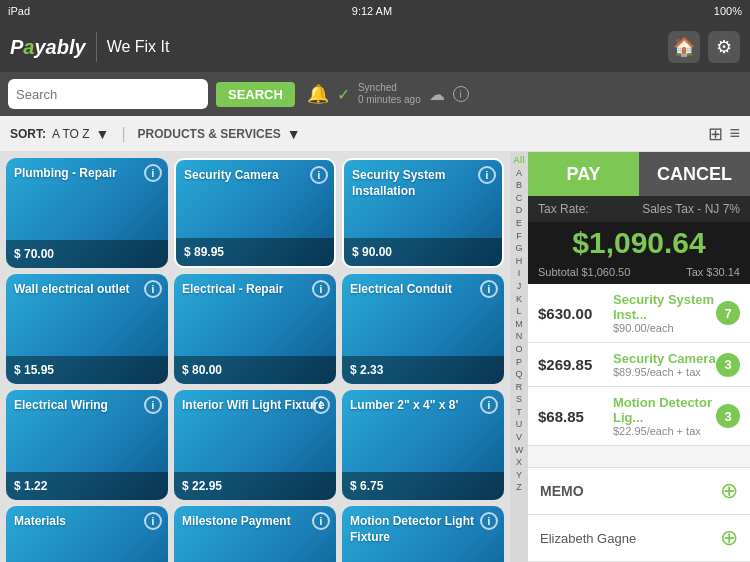 This screenshot has width=750, height=562. What do you see at coordinates (639, 209) in the screenshot?
I see `tax-rate-row: Tax Rate: Sales Tax - NJ 7%` at bounding box center [639, 209].